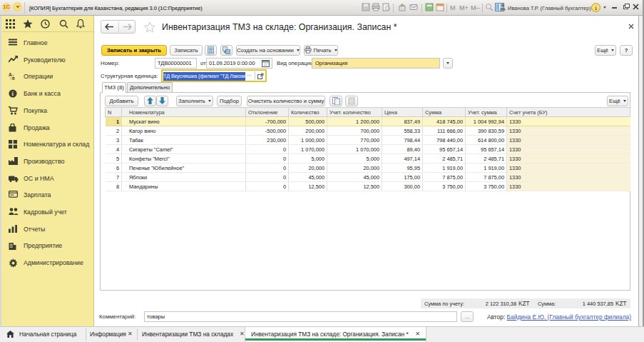 This screenshot has width=644, height=342. I want to click on svg-text: M–, so click(475, 8).